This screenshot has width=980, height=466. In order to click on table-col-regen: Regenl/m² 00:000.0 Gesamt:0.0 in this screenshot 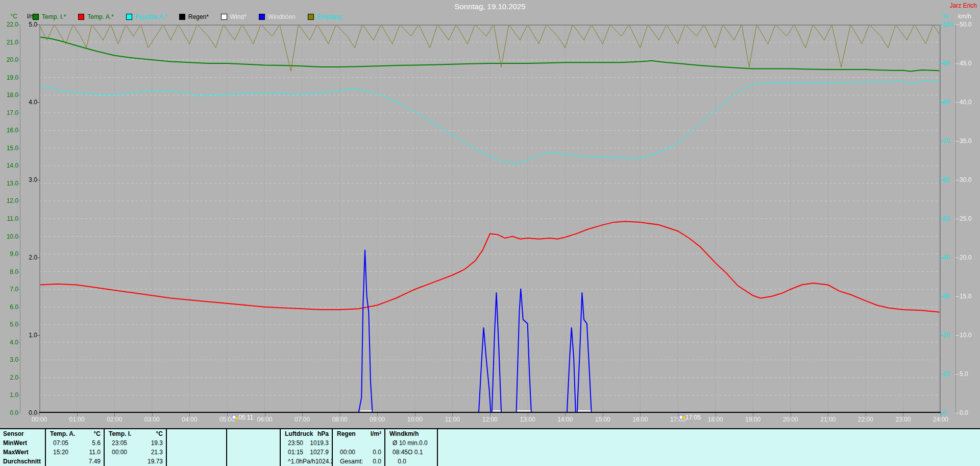, I will do `click(358, 448)`.